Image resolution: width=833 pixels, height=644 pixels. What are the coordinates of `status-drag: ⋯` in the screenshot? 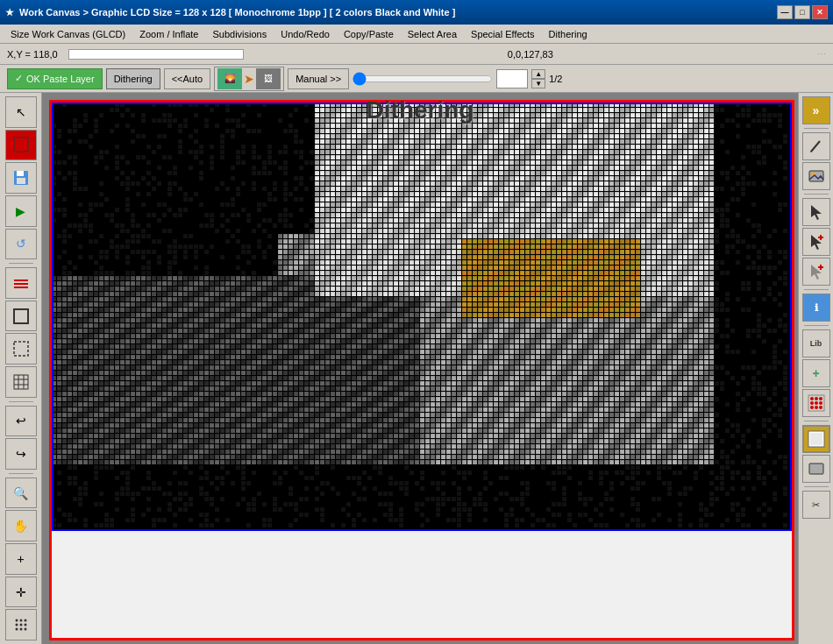 It's located at (822, 54).